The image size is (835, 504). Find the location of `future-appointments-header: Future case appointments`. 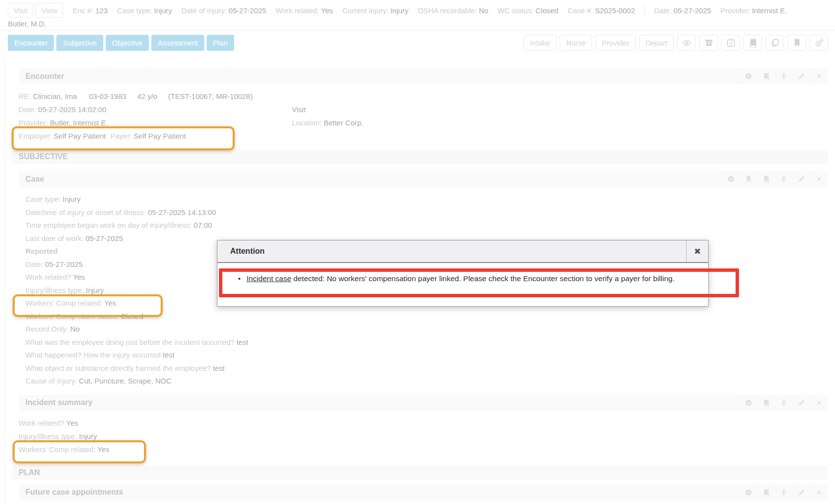

future-appointments-header: Future case appointments is located at coordinates (423, 493).